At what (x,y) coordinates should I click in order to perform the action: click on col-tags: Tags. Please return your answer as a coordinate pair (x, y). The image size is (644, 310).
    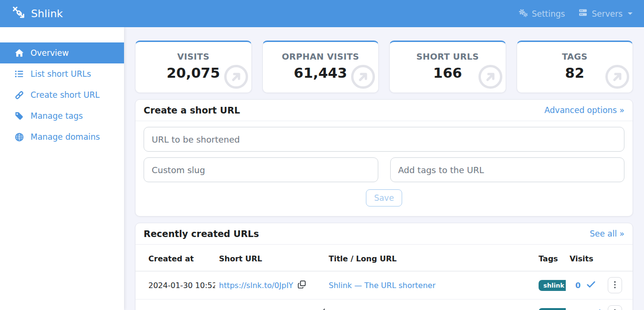
    Looking at the image, I should click on (551, 258).